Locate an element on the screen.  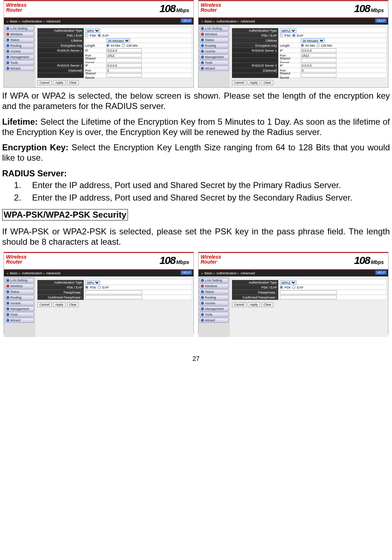
logo-text: WirelessRouter is located at coordinates (16, 7).